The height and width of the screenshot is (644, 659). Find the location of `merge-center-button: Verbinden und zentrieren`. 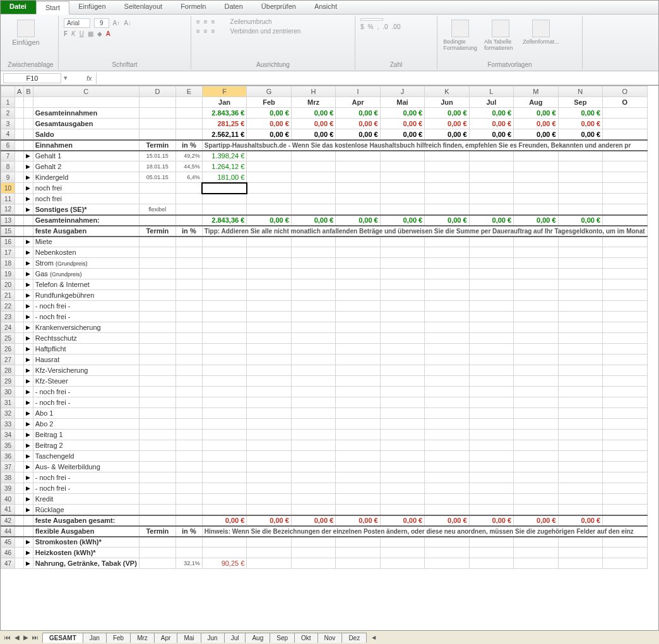

merge-center-button: Verbinden und zentrieren is located at coordinates (266, 32).